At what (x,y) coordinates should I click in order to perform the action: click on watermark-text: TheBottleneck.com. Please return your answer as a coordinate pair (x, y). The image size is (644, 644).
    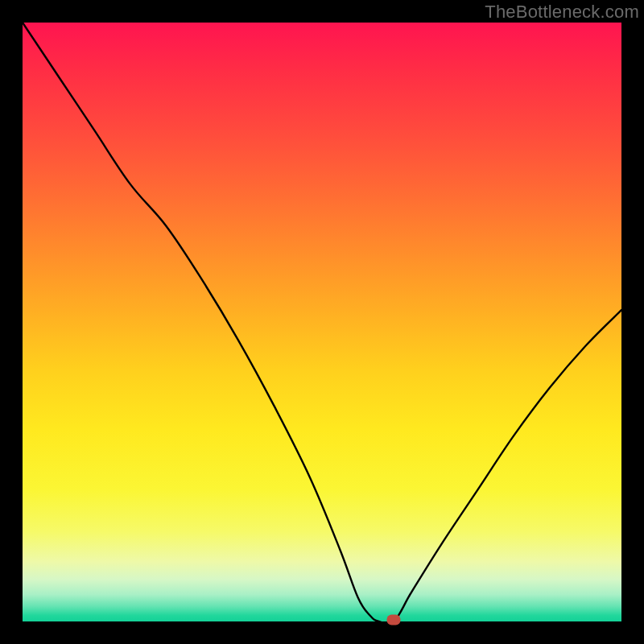
    Looking at the image, I should click on (562, 12).